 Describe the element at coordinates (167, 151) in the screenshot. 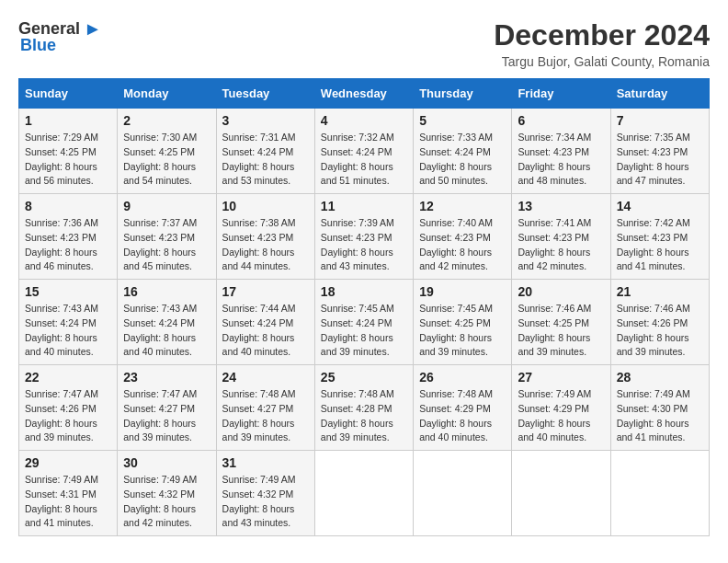

I see `table-row: 2 Sunrise: 7:30 AMSunset: 4:25 PMDayligh…` at that location.